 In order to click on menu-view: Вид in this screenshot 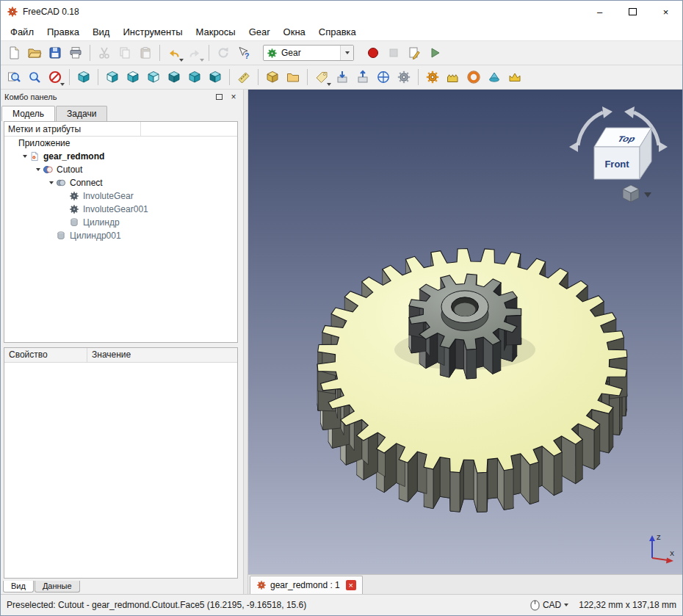, I will do `click(101, 32)`.